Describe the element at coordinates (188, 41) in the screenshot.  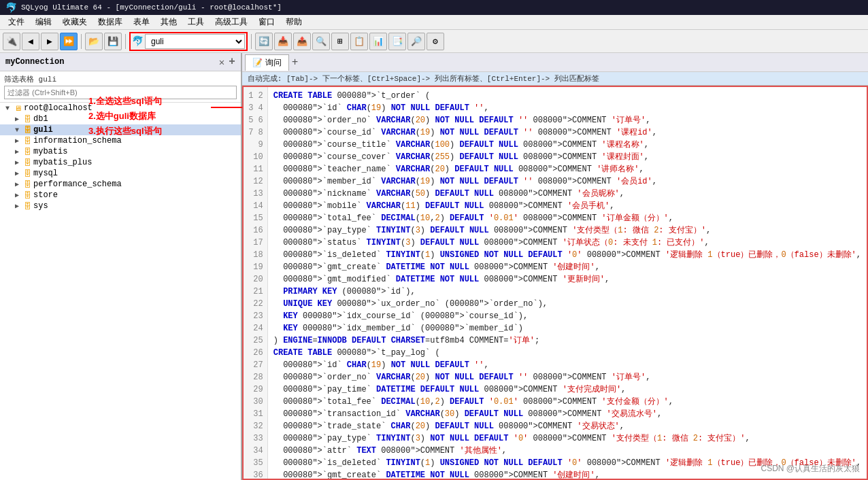
I see `db-select-wrapper: 🐬 guli db1 information_schema mybatis my…` at that location.